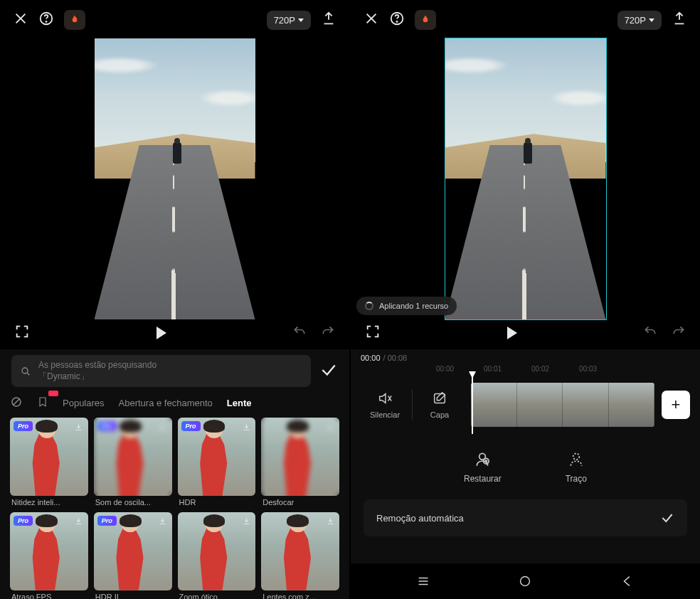  Describe the element at coordinates (175, 556) in the screenshot. I see `effects-grid-2: ProAtraso FPSProHDR IIZoom óticoLentes c…` at that location.